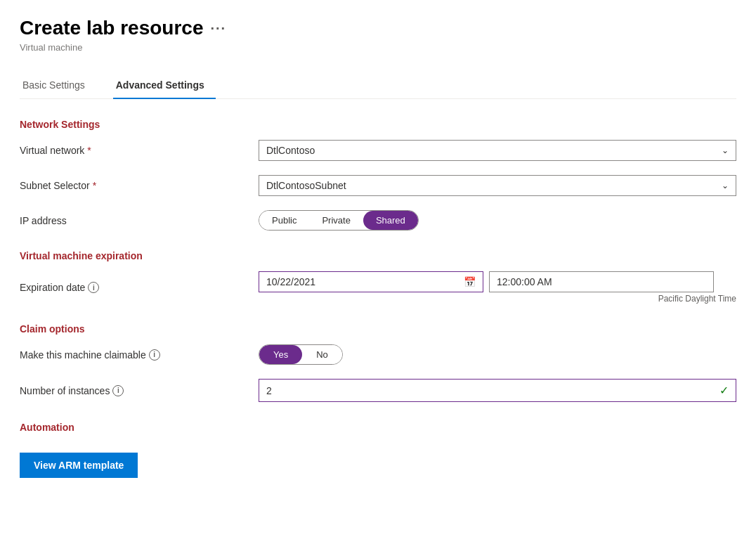 Image resolution: width=756 pixels, height=551 pixels. What do you see at coordinates (497, 186) in the screenshot?
I see `subnet-selector-control: DtlContosoSubnet ⌄` at bounding box center [497, 186].